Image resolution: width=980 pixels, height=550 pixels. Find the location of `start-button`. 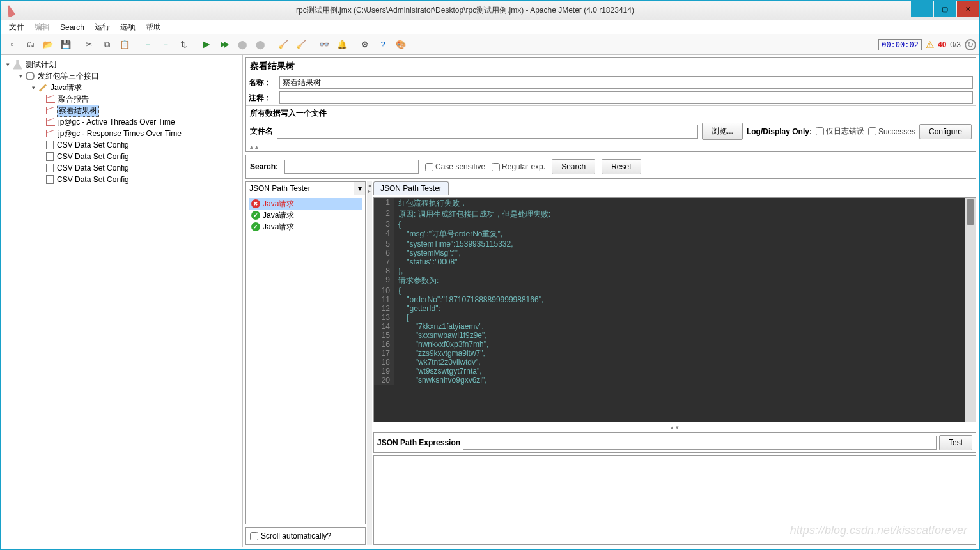

start-button is located at coordinates (206, 45).